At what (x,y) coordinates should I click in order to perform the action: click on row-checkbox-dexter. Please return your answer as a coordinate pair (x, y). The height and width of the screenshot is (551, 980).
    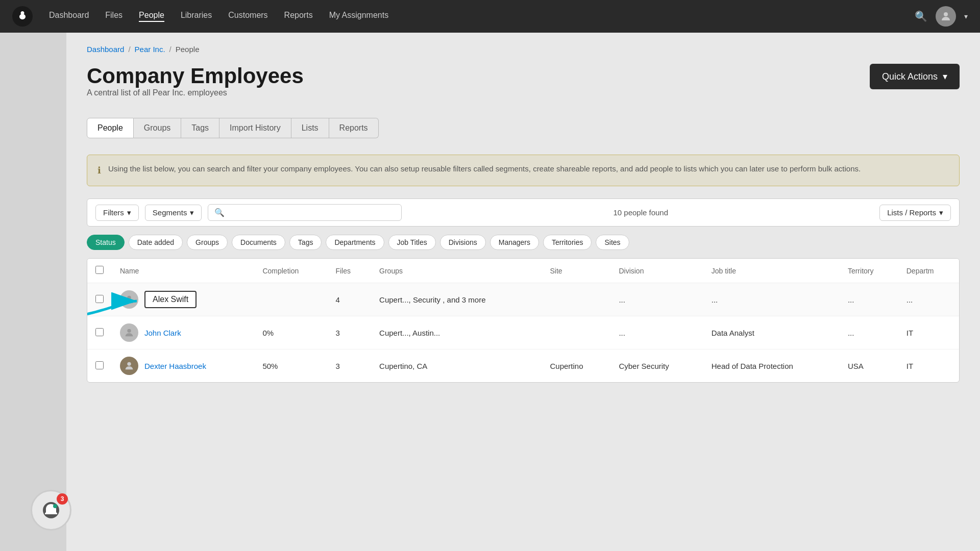
    Looking at the image, I should click on (100, 365).